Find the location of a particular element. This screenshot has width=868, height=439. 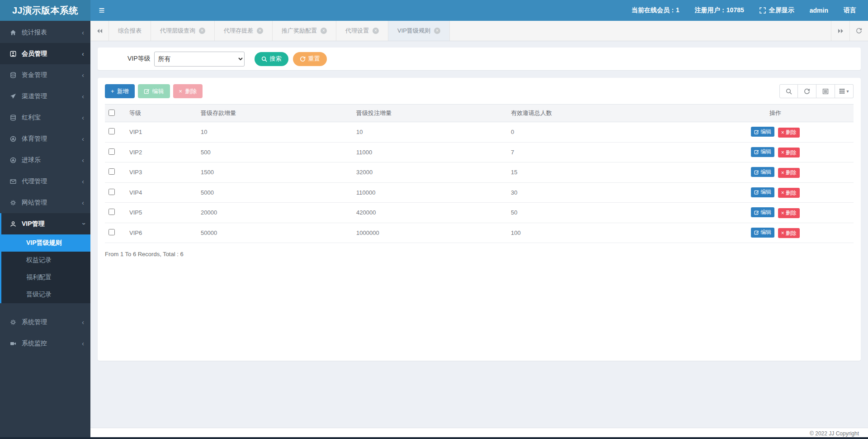

rocket-icon is located at coordinates (15, 96).